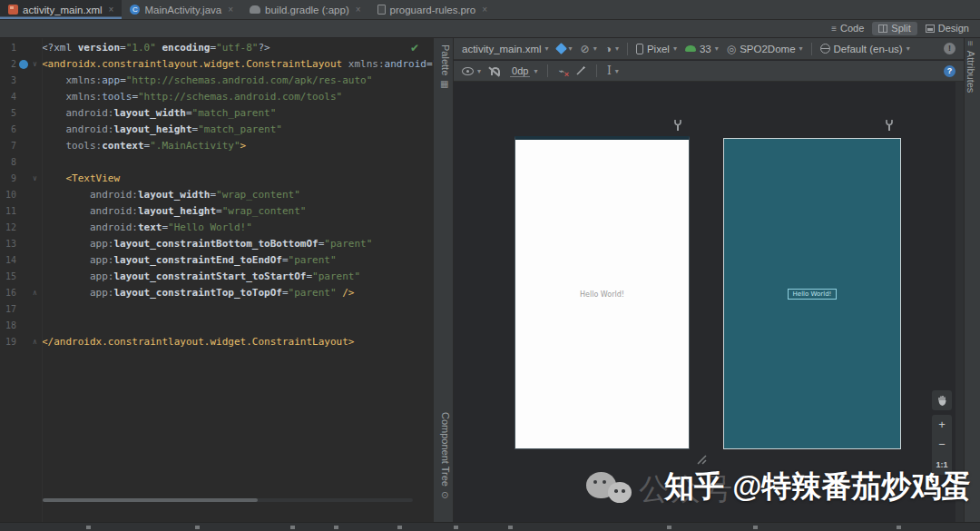 The width and height of the screenshot is (980, 531). I want to click on default-margin-selector: 0dp ▾, so click(524, 71).